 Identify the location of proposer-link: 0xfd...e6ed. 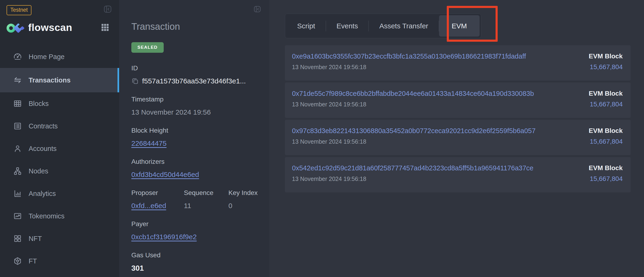
(148, 206).